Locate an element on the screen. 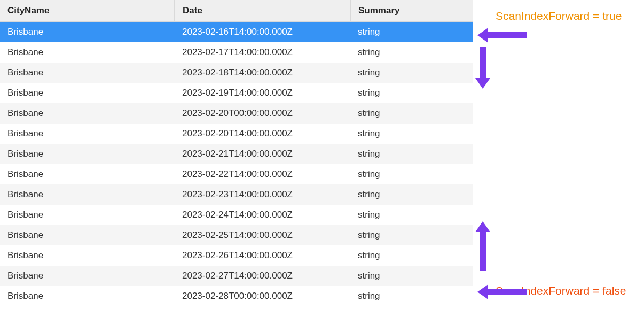 The width and height of the screenshot is (644, 324). table-row: Brisbane2023-02-25T14:00:00.000Zstring is located at coordinates (237, 235).